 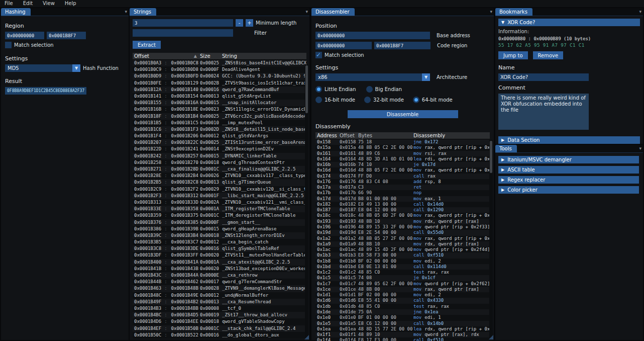 I want to click on disassembly-row: 0x182 0x0182 E8 49 13 00 00 call0x14d0, so click(x=403, y=204).